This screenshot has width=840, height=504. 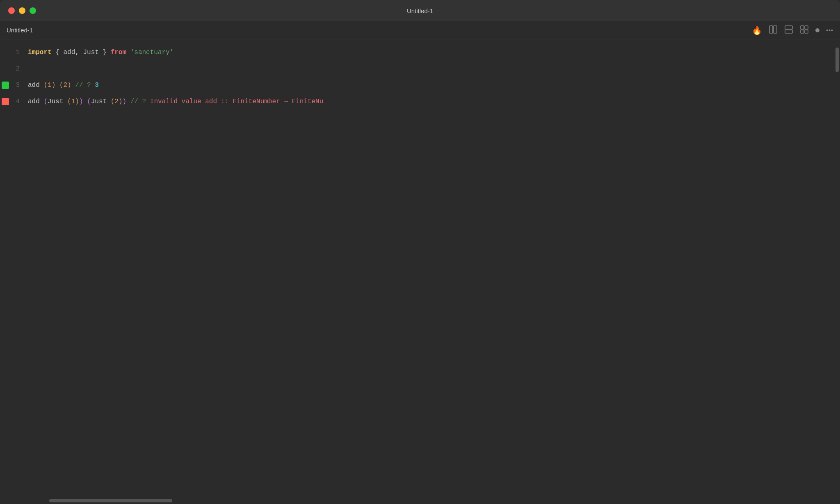 I want to click on token-space-3c, so click(x=73, y=85).